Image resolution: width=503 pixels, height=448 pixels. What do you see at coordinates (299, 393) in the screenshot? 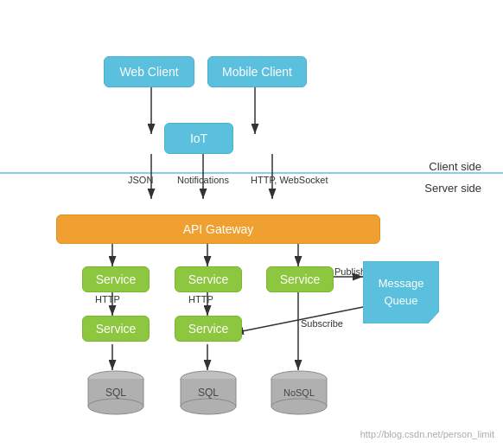
I see `svg-text: NoSQL` at bounding box center [299, 393].